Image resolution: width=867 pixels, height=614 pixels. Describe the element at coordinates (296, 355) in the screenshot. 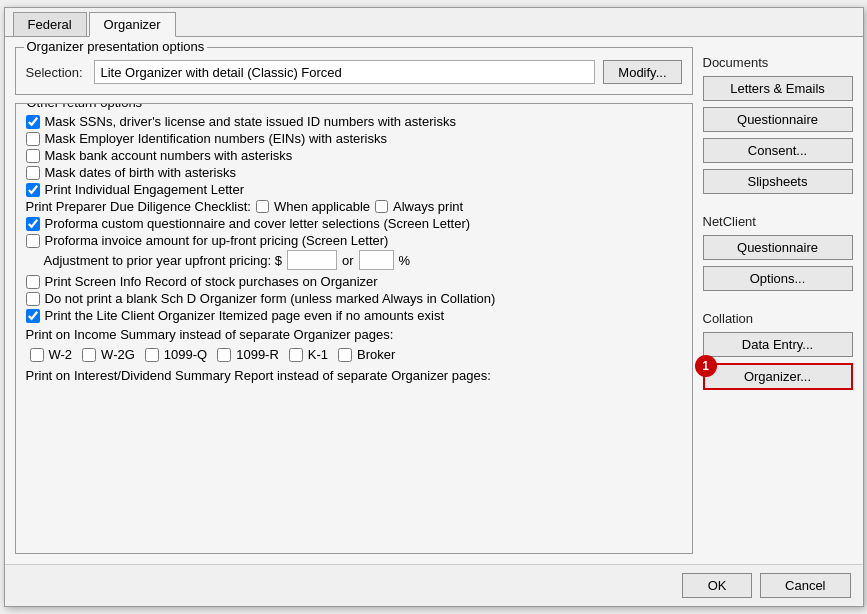

I see `cb-k1-input` at that location.